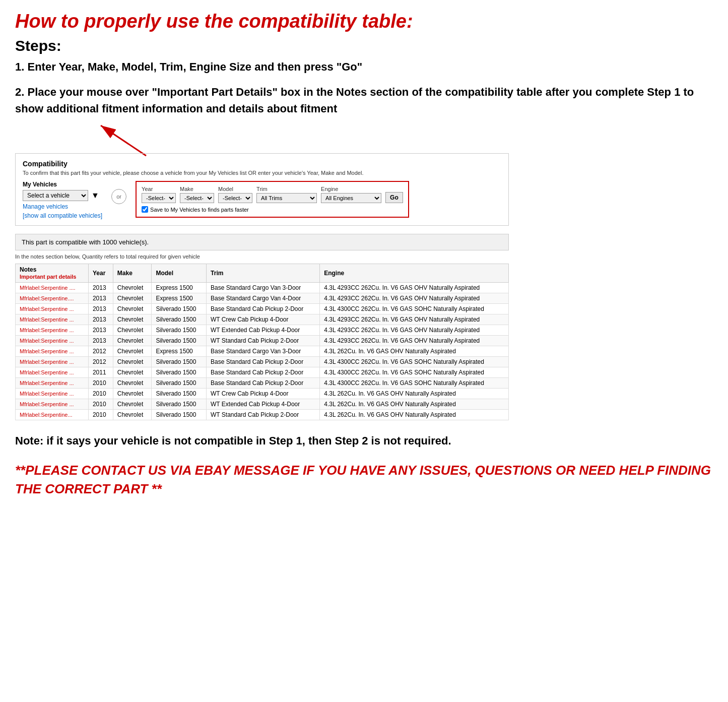  What do you see at coordinates (263, 352) in the screenshot?
I see `trim-cell: Base Standard Cargo Van 3-Door` at bounding box center [263, 352].